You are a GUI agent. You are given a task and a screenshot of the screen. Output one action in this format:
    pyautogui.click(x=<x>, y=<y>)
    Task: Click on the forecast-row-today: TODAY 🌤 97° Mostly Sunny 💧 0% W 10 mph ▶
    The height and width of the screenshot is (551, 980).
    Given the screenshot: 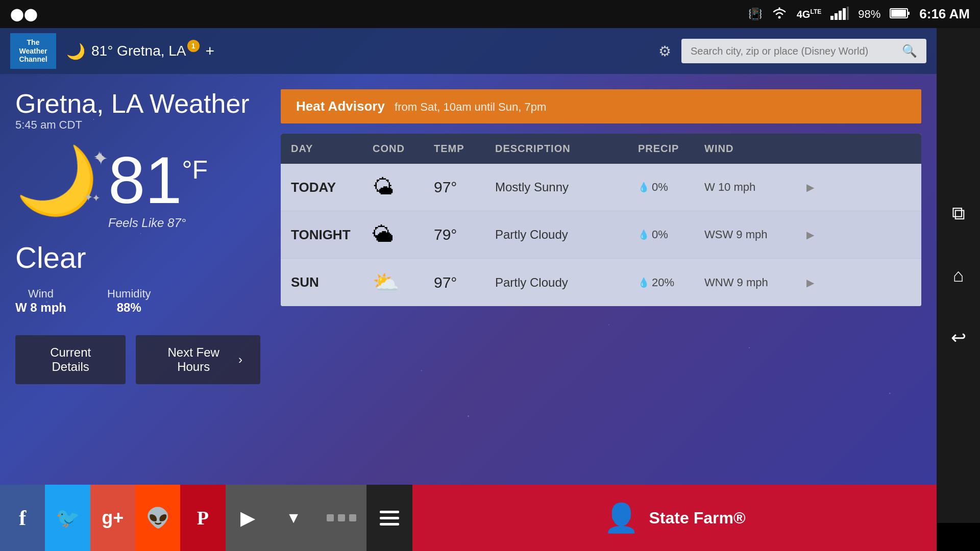 What is the action you would take?
    pyautogui.click(x=601, y=188)
    